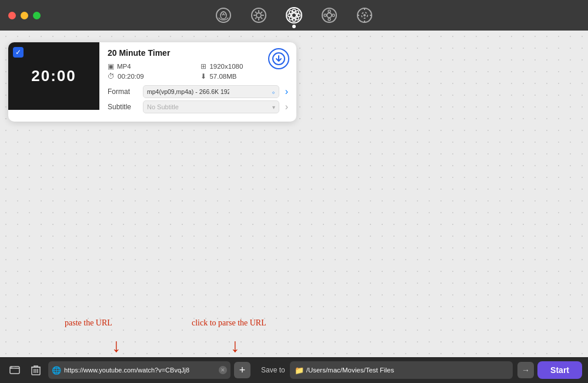  What do you see at coordinates (18, 52) in the screenshot?
I see `video-checkbox: ✓` at bounding box center [18, 52].